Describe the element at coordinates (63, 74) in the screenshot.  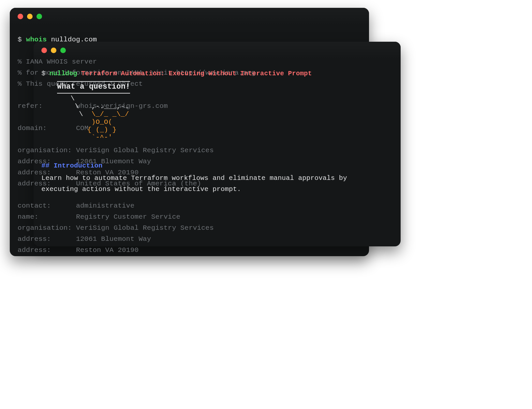
I see `command-name: nulldog` at that location.